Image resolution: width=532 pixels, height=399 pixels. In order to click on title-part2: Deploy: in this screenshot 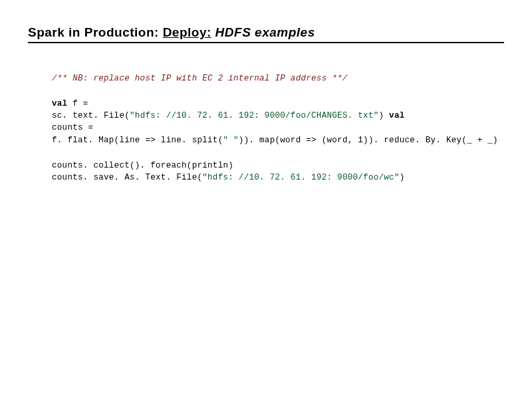, I will do `click(188, 32)`.